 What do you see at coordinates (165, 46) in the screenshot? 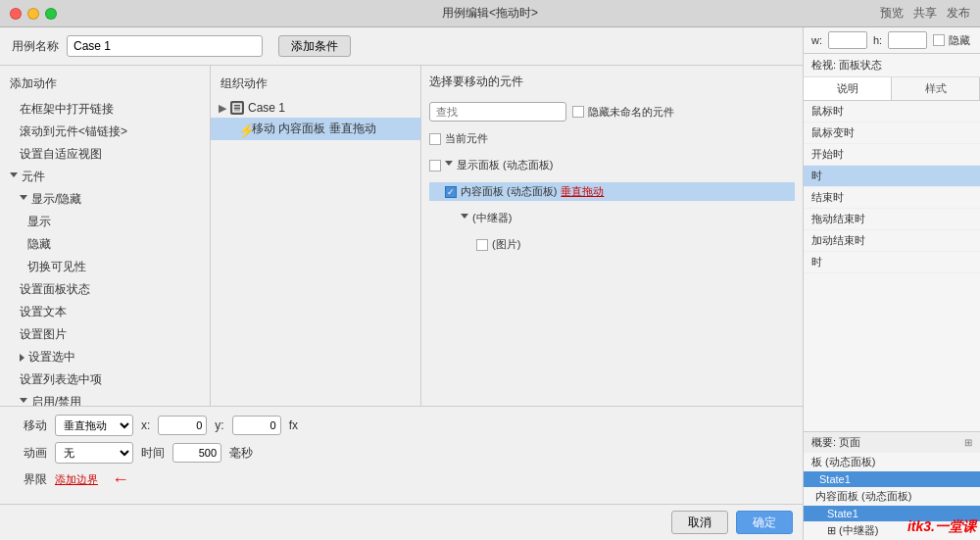
I see `use-case-input` at bounding box center [165, 46].